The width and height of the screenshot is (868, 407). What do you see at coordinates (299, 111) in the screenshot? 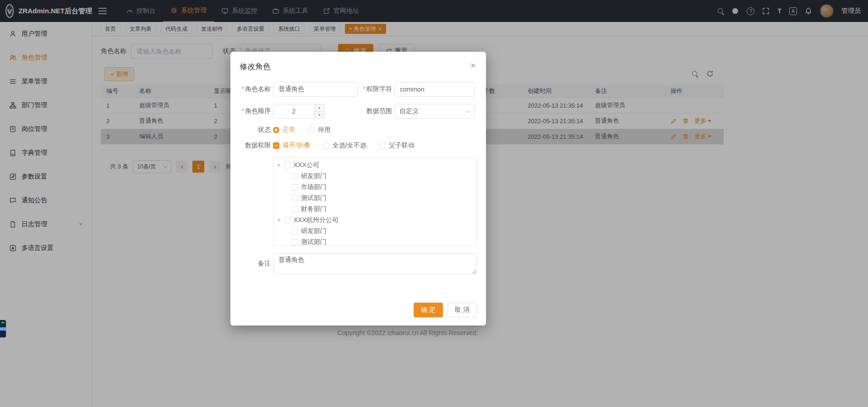
I see `role-order-stepper: 2 ▲ ▼` at bounding box center [299, 111].